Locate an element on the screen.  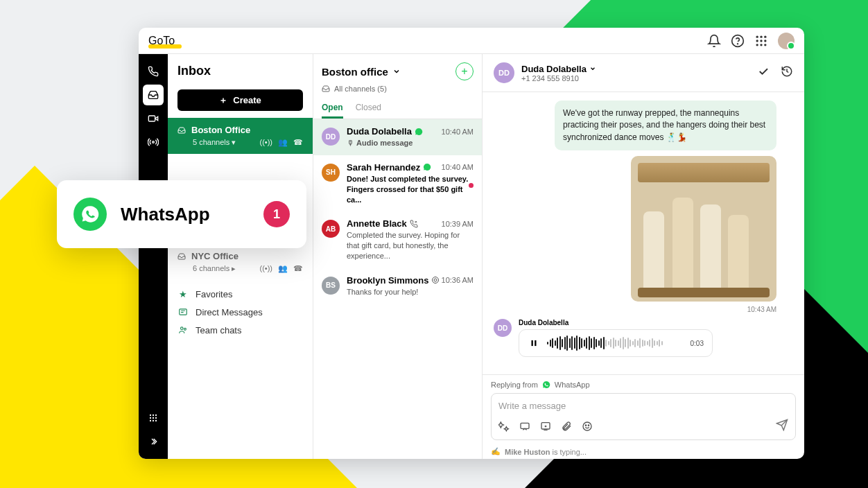
avatar: SH is located at coordinates (331, 173).